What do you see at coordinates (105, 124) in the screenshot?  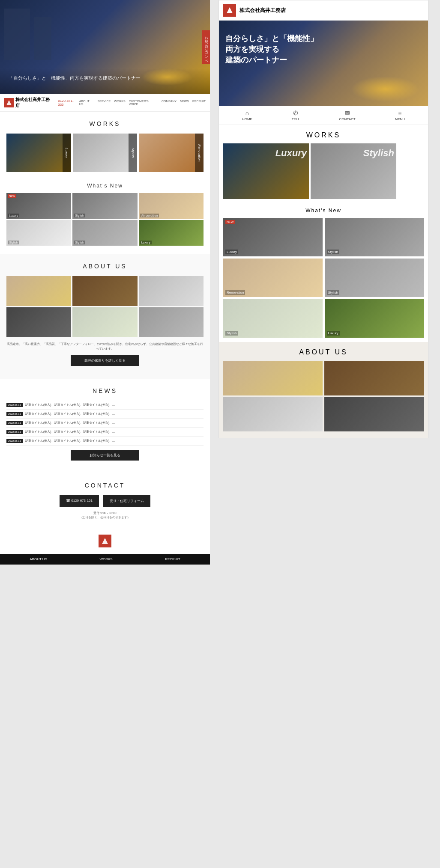 I see `works-title: WORKS` at bounding box center [105, 124].